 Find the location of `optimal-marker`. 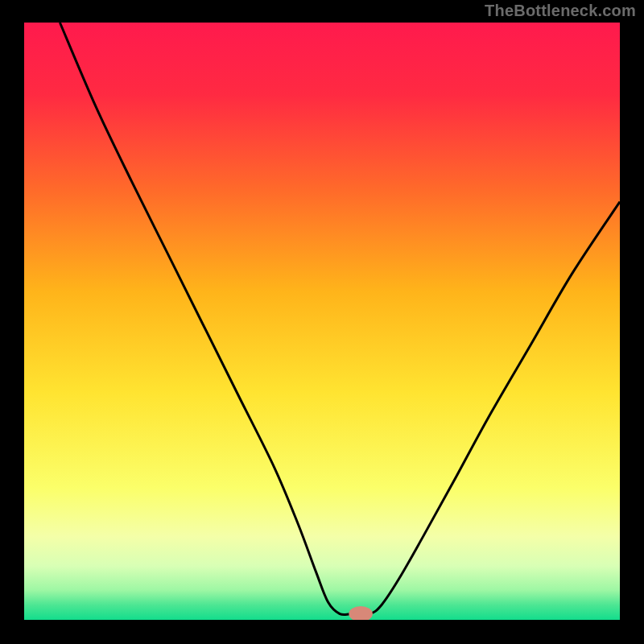

optimal-marker is located at coordinates (361, 613).